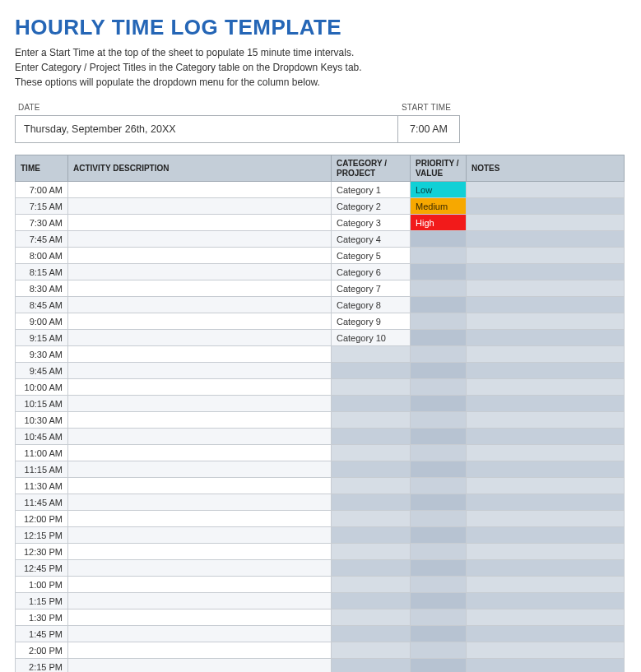 Image resolution: width=641 pixels, height=672 pixels. What do you see at coordinates (371, 190) in the screenshot?
I see `category-cell: Category 1` at bounding box center [371, 190].